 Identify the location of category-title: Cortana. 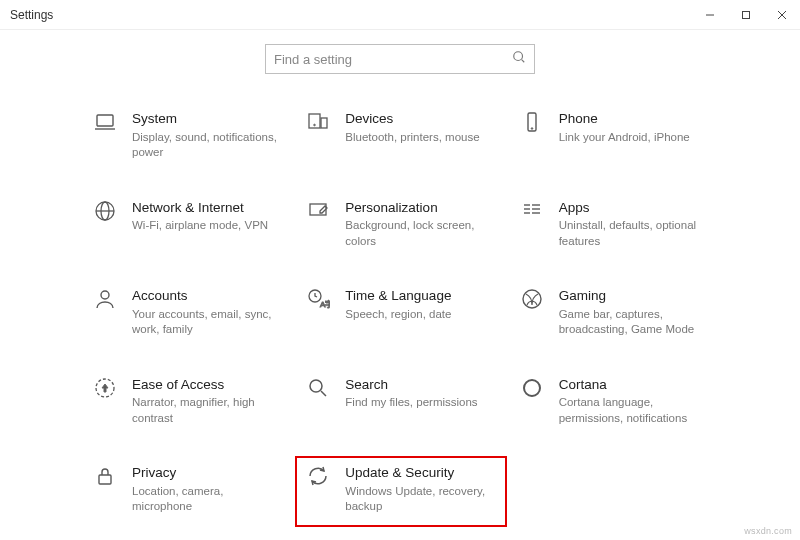
(634, 385).